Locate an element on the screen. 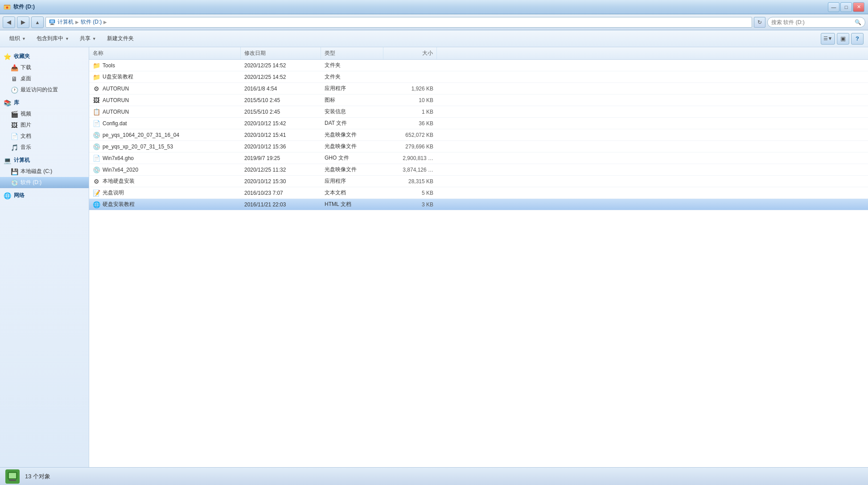 This screenshot has width=868, height=485. title-bar-left: 软件 (D:) is located at coordinates (19, 7).